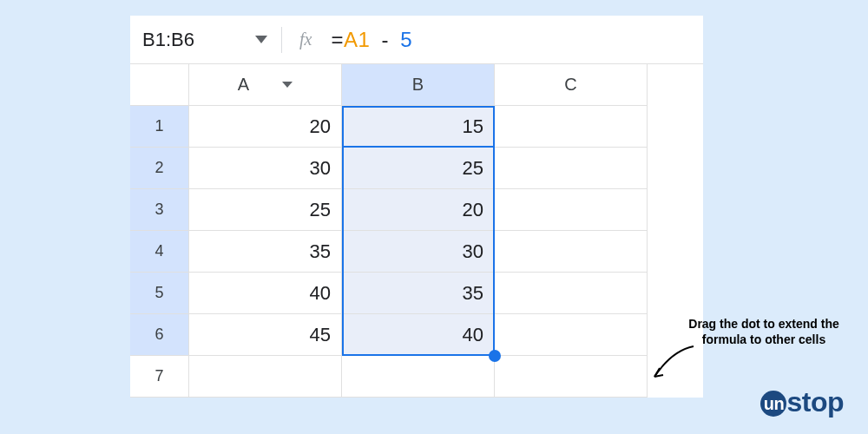 This screenshot has width=868, height=434. I want to click on fx-icon: fx, so click(306, 40).